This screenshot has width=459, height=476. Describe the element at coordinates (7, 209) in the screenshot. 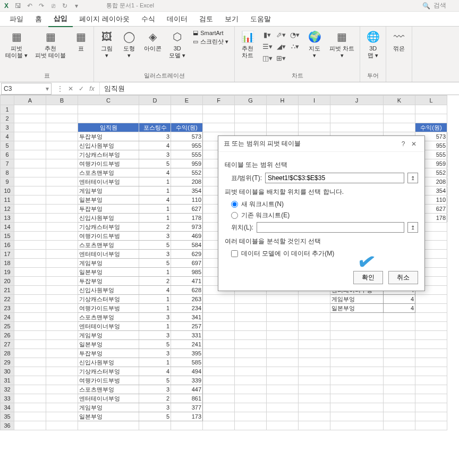

I see `row-header-12: 12` at that location.